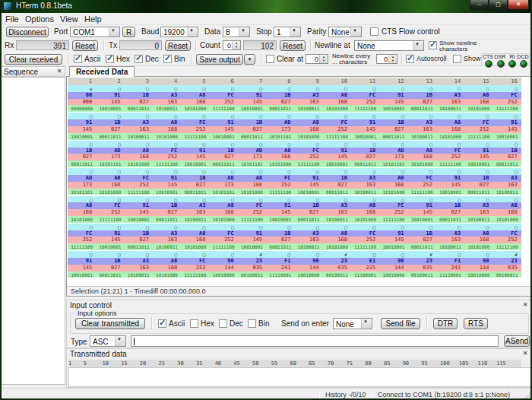 Image resolution: width=532 pixels, height=400 pixels. What do you see at coordinates (450, 81) in the screenshot?
I see `grid-column-header: 14` at bounding box center [450, 81].